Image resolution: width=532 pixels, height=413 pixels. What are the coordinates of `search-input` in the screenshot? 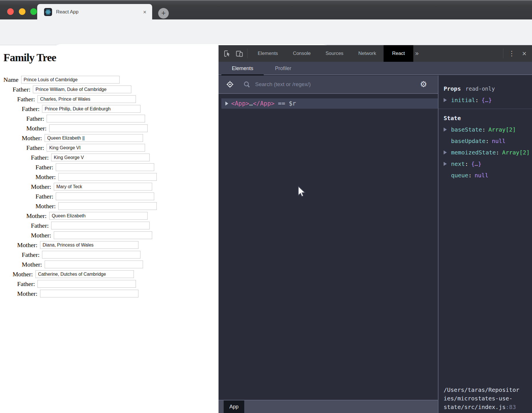 It's located at (323, 84).